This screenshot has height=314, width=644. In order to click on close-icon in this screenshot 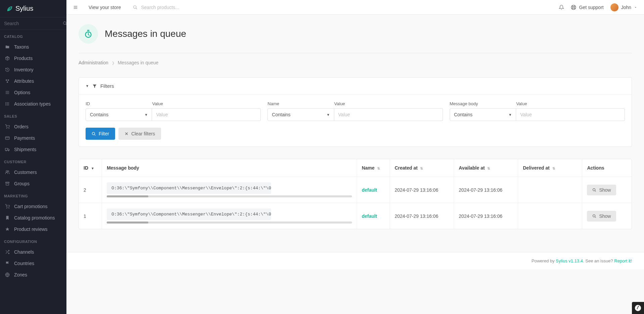, I will do `click(127, 134)`.